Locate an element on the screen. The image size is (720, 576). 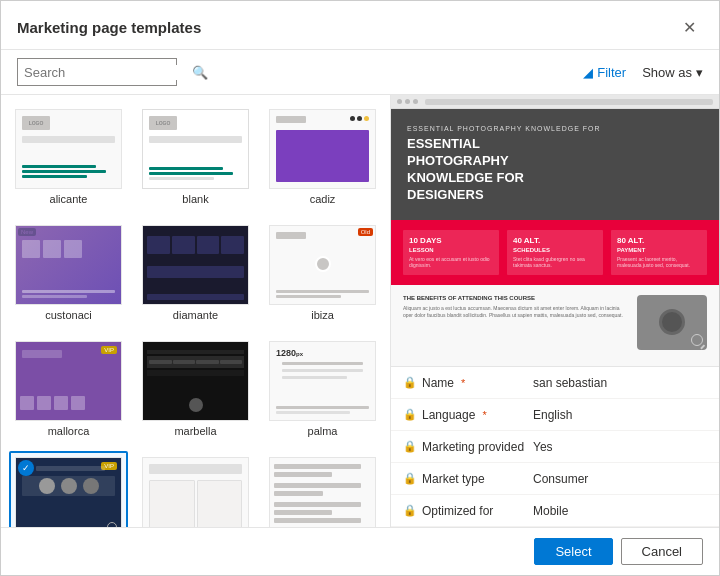
property-label-optimized: 🔒 Optimized for is located at coordinates (468, 511).